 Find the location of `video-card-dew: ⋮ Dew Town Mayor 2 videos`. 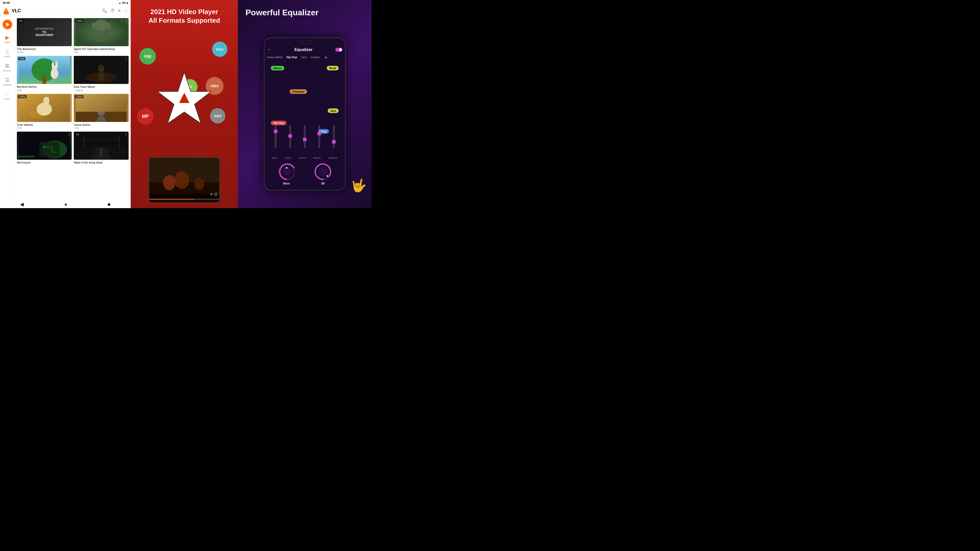

video-card-dew: ⋮ Dew Town Mayor 2 videos is located at coordinates (101, 74).